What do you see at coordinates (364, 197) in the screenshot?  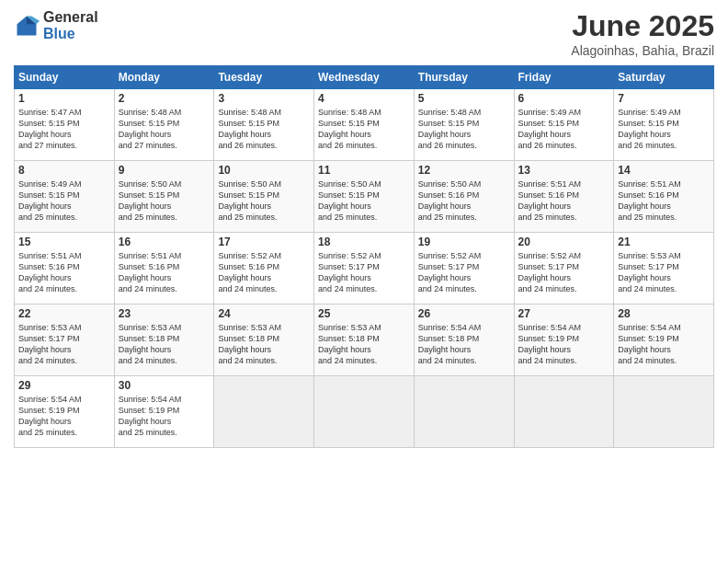 I see `calendar-week-2: 8Sunrise: 5:49 AMSunset: 5:15 PMDaylight…` at bounding box center [364, 197].